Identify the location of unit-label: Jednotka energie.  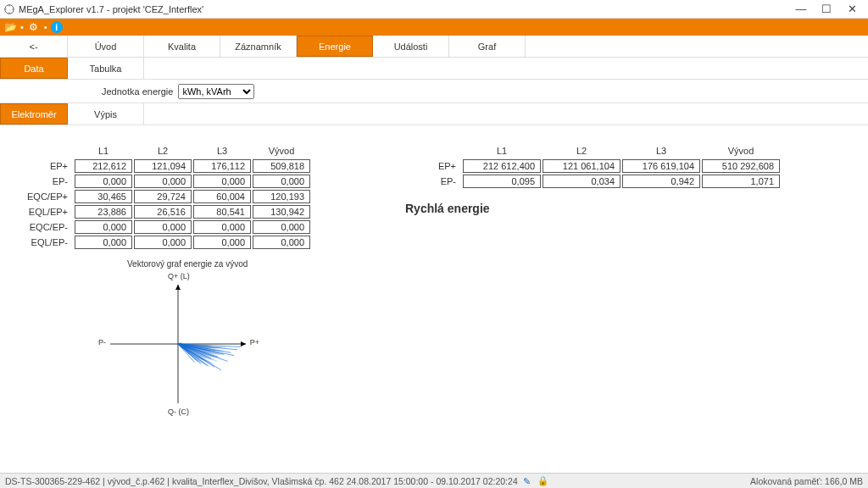
(137, 92).